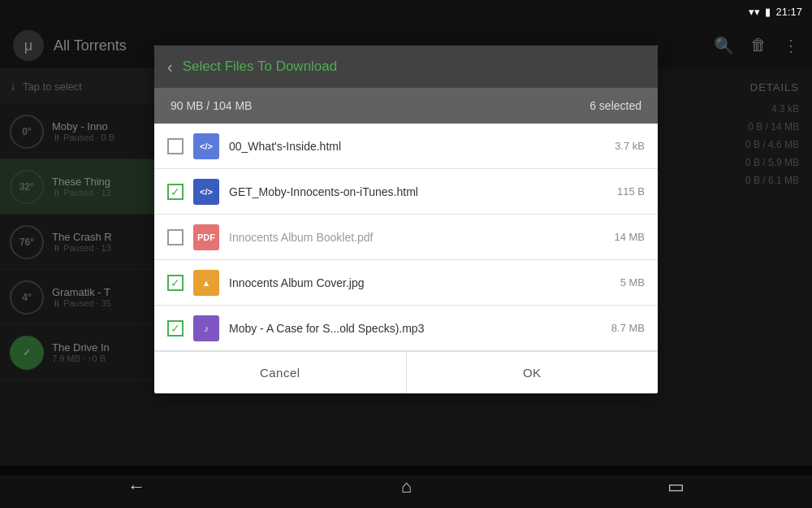 The width and height of the screenshot is (812, 508). Describe the element at coordinates (633, 283) in the screenshot. I see `file-size: 5 MB` at that location.